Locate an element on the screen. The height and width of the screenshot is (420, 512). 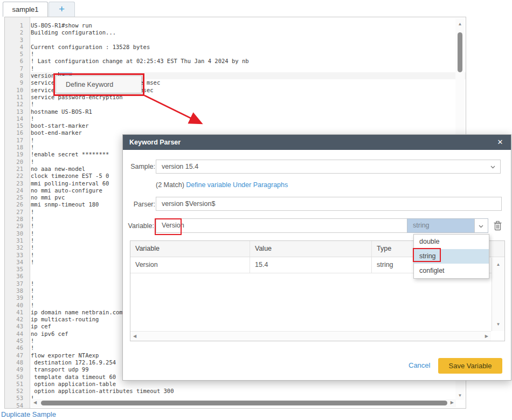
code-line: 11service password-encryption is located at coordinates (235, 97).